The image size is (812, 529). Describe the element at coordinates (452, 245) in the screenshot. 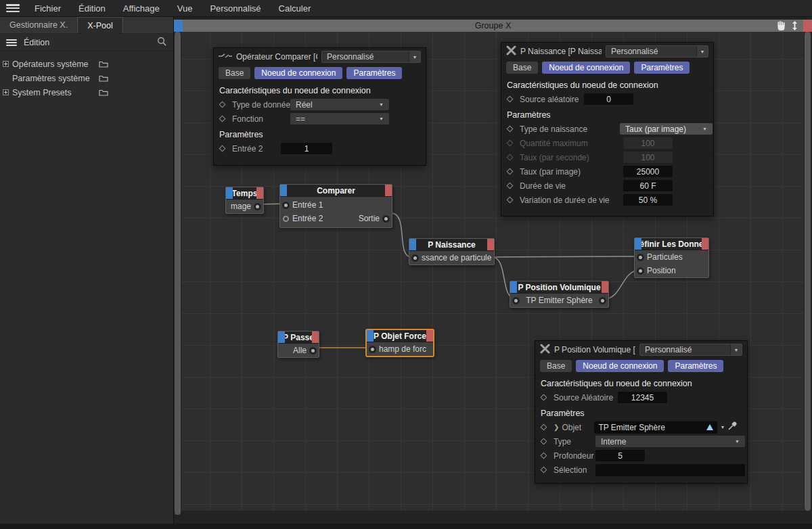

I see `node-p-naissance-header: P Naissance` at that location.